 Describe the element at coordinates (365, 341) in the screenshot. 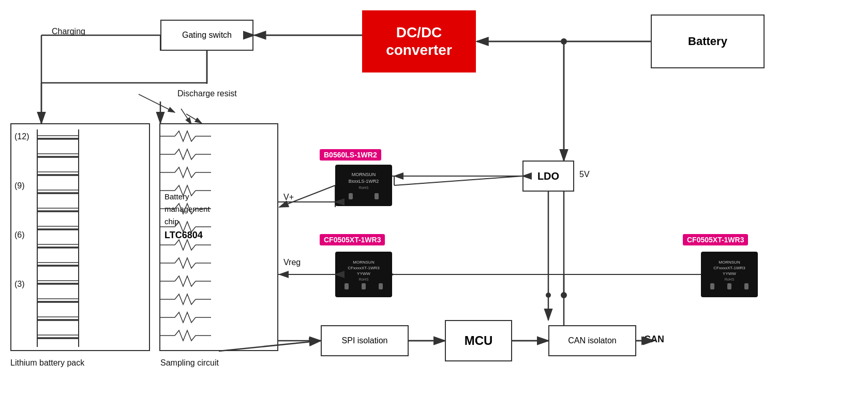

I see `spi-label: SPI isolation` at that location.